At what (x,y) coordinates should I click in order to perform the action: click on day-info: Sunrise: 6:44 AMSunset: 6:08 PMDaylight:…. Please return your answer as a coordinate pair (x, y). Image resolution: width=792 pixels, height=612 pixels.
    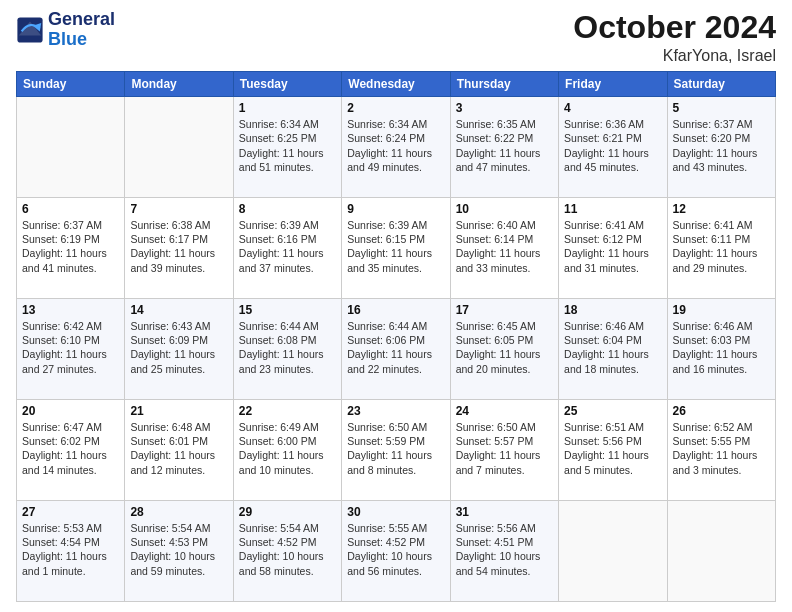
    Looking at the image, I should click on (288, 348).